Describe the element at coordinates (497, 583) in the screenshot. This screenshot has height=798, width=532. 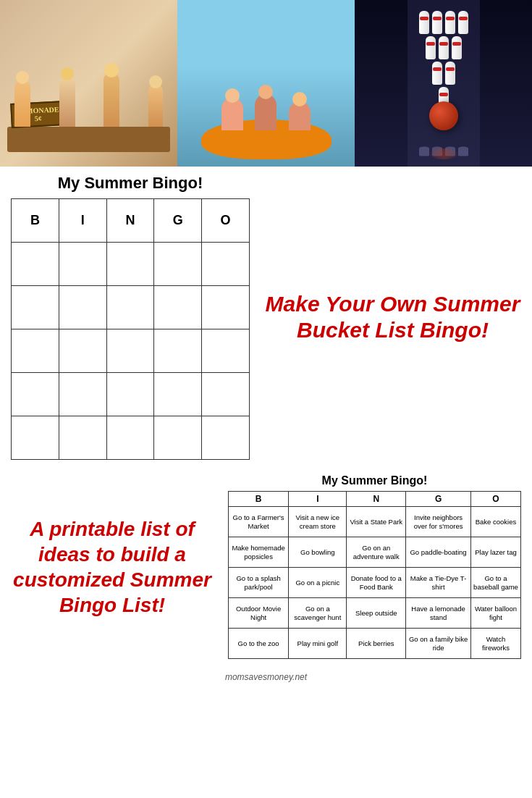
I see `bingo-cell: Go to a baseball game` at that location.